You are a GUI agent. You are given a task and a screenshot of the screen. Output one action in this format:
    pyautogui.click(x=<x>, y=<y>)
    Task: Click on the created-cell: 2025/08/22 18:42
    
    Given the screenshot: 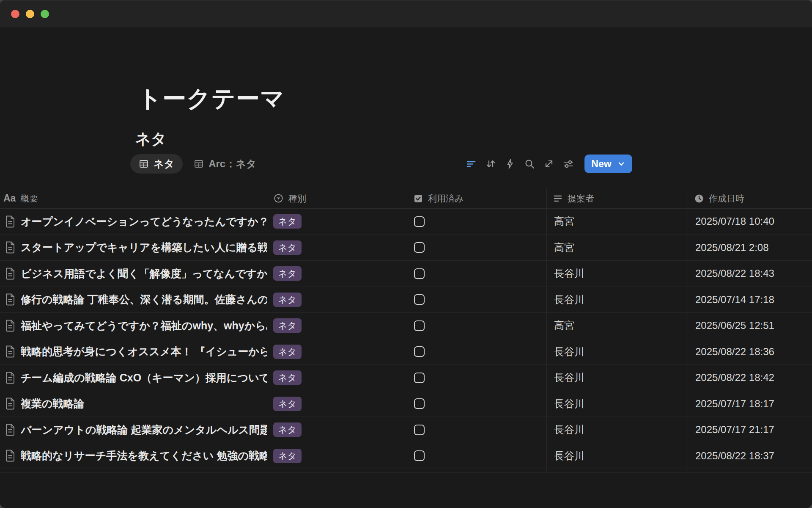 What is the action you would take?
    pyautogui.click(x=750, y=378)
    